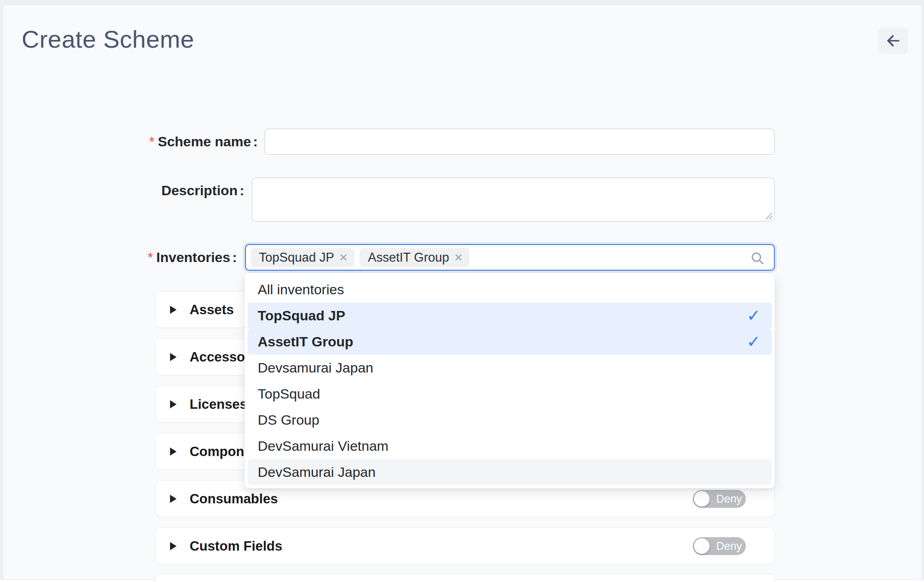 This screenshot has width=924, height=582. I want to click on tag-label: TopSquad JP, so click(296, 258).